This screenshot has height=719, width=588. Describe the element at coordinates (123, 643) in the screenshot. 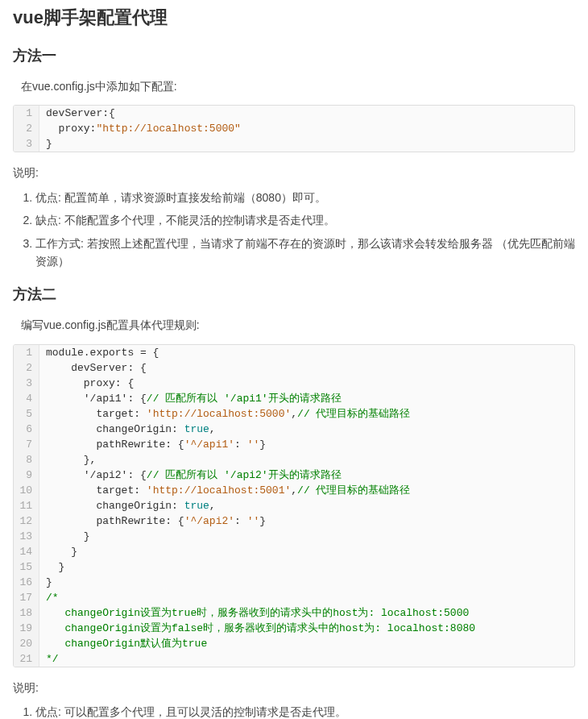

I see `code-content: changeOrigin默认值为true` at that location.